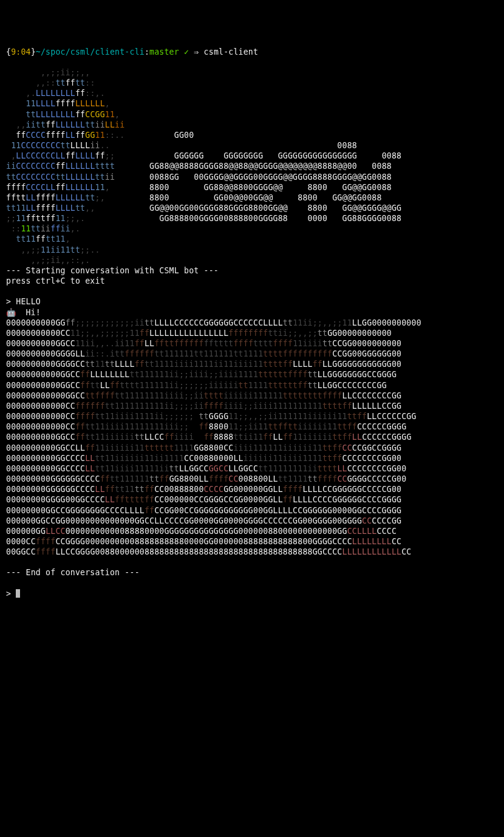  What do you see at coordinates (231, 52) in the screenshot?
I see `command-text: csml-client` at bounding box center [231, 52].